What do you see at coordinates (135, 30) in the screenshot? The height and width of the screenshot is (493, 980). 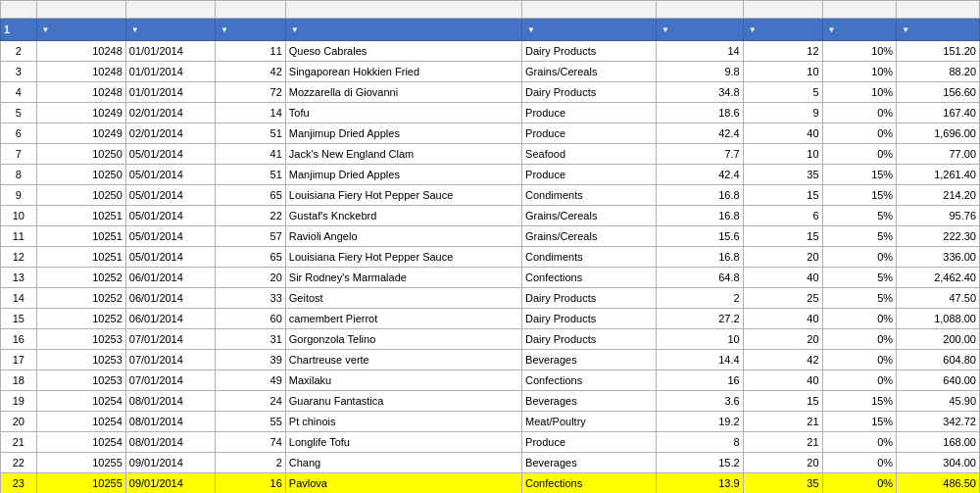 I see `filter-arrow-B: ▼` at bounding box center [135, 30].